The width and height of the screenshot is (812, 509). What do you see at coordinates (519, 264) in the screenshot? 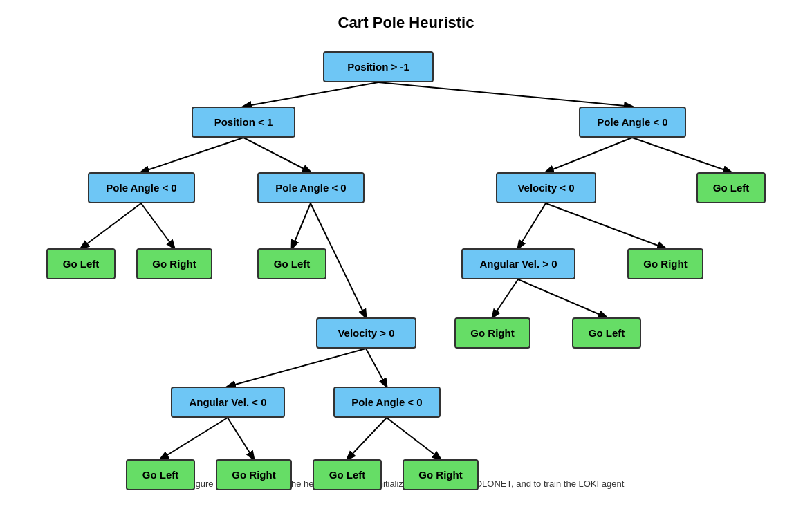
I see `tree-node-n11: Angular Vel. > 0` at bounding box center [519, 264].